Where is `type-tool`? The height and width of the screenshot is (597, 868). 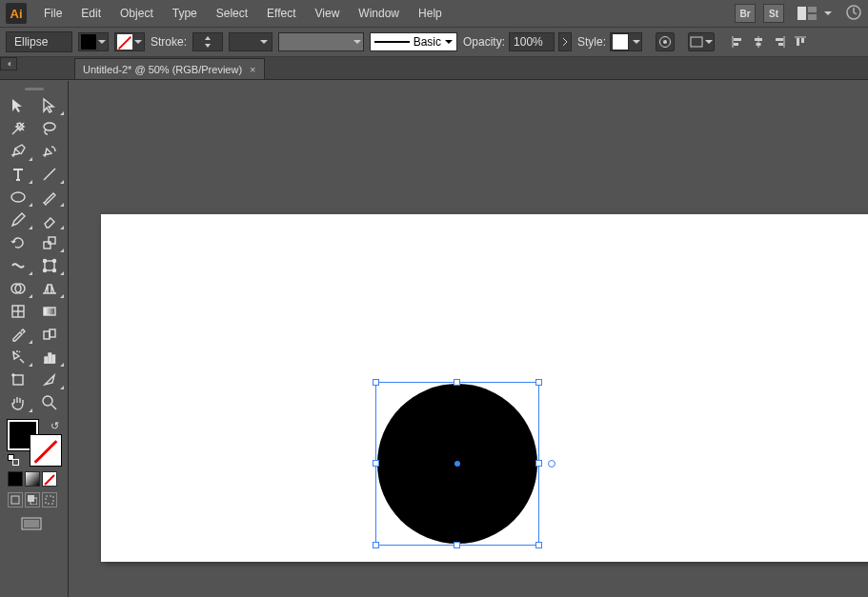
type-tool is located at coordinates (18, 174).